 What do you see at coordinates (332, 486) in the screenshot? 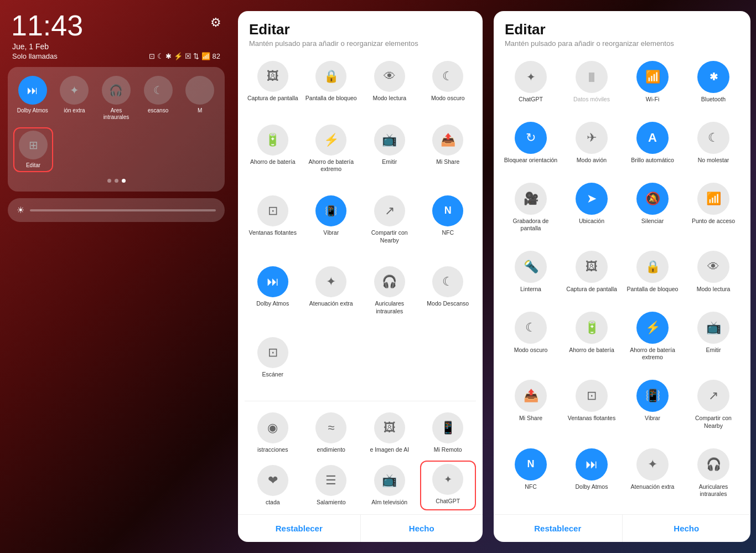
I see `edit-item-salamiento: ☰ Salamiento` at bounding box center [332, 486].